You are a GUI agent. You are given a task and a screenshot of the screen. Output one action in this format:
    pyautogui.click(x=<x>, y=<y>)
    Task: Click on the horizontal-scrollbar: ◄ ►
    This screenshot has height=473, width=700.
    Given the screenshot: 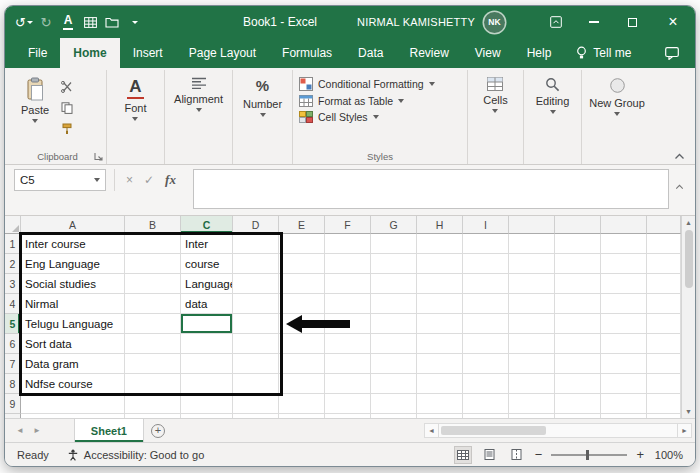 What is the action you would take?
    pyautogui.click(x=558, y=430)
    